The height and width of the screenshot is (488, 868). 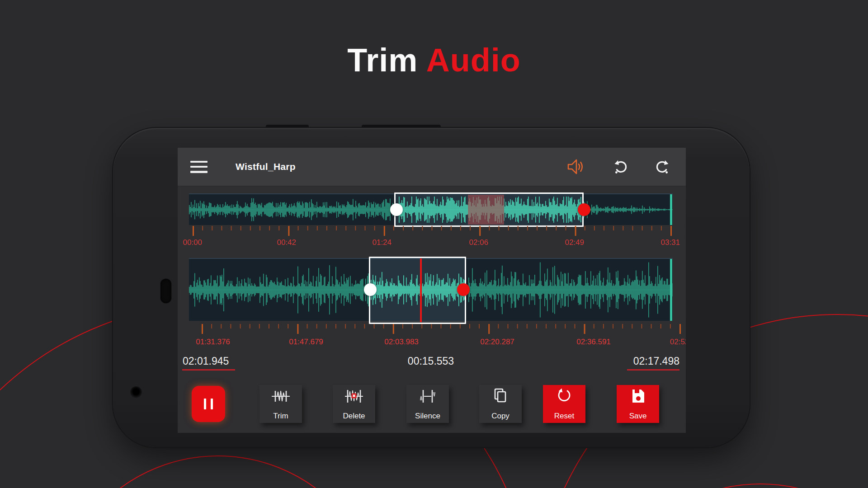 What do you see at coordinates (656, 361) in the screenshot?
I see `selection-end-time: 02:17.498` at bounding box center [656, 361].